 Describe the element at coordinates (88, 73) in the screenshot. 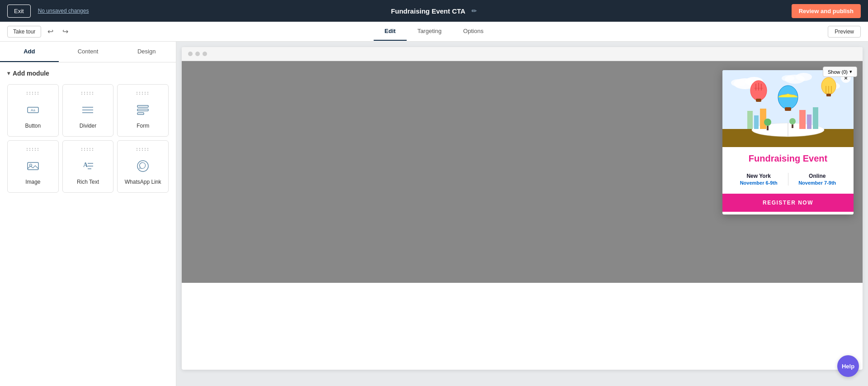

I see `add-module-header: ▾ Add module` at that location.